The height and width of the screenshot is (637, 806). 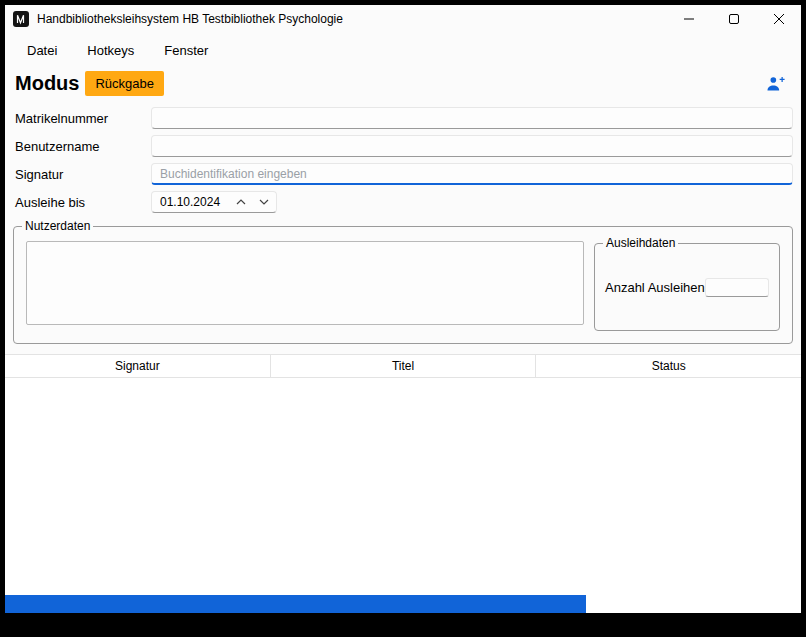 I want to click on progress-fill, so click(x=296, y=604).